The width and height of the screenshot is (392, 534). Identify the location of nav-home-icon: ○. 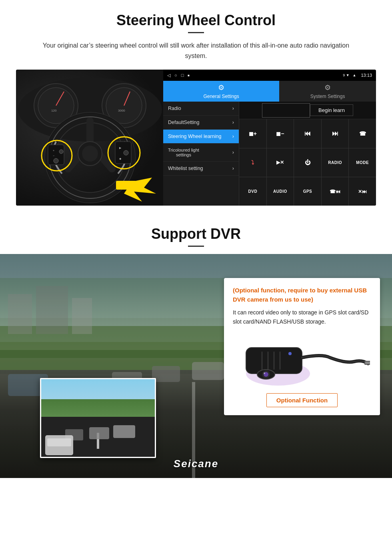
(176, 75).